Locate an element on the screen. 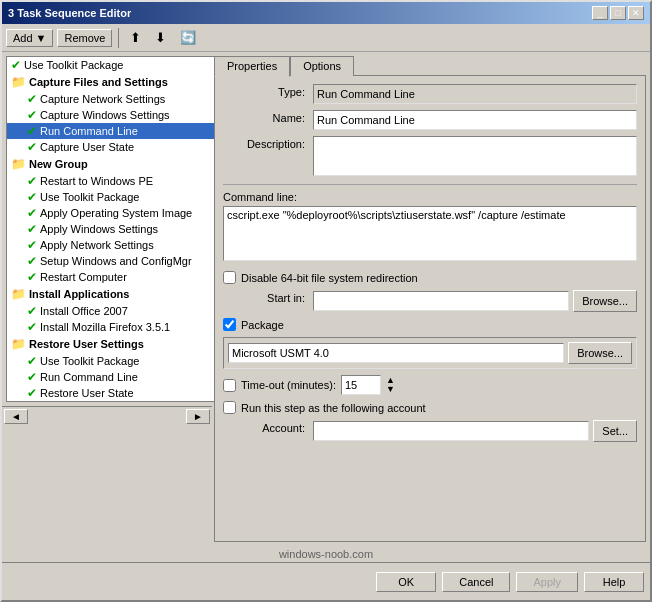 This screenshot has width=652, height=602. tree-item: ✔Restart to Windows PE is located at coordinates (111, 181).